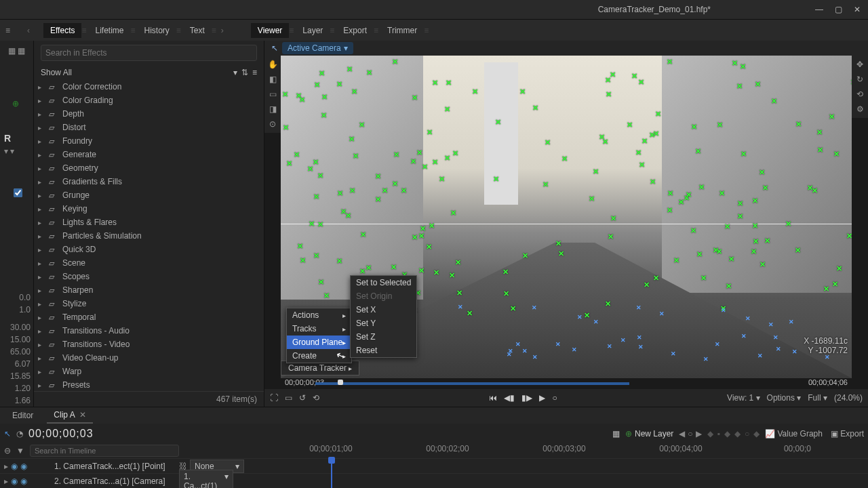 This screenshot has height=488, width=868. Describe the element at coordinates (355, 30) in the screenshot. I see `tab-export: Export` at that location.